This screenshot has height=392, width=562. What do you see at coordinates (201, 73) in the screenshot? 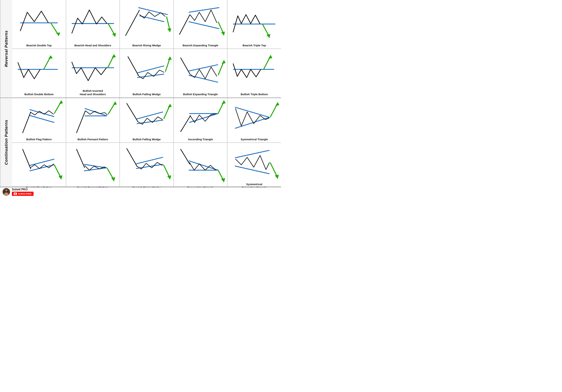
I see `pattern-bullish-expanding-tri: Bullish Expanding Triangle` at bounding box center [201, 73].